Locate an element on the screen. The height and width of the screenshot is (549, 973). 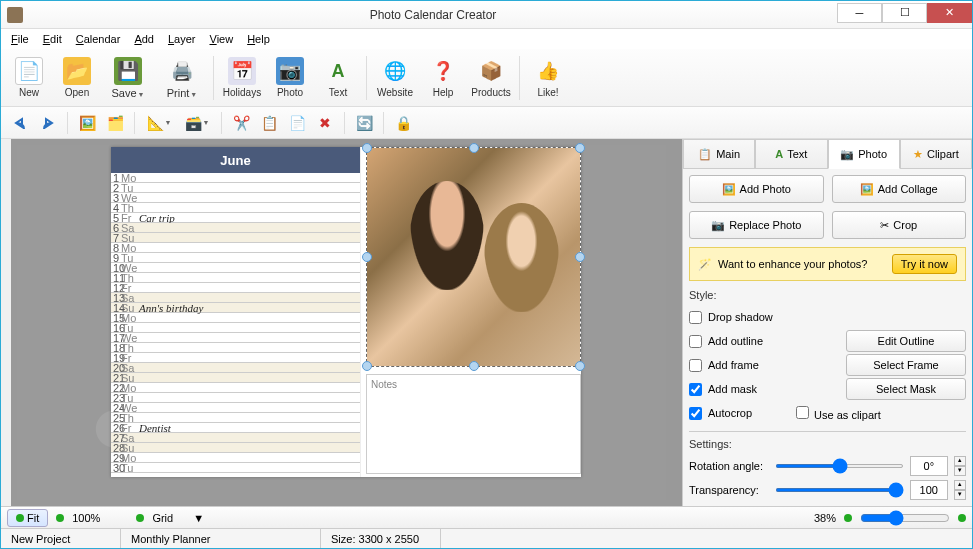
transparency-slider is located at coordinates (840, 490).